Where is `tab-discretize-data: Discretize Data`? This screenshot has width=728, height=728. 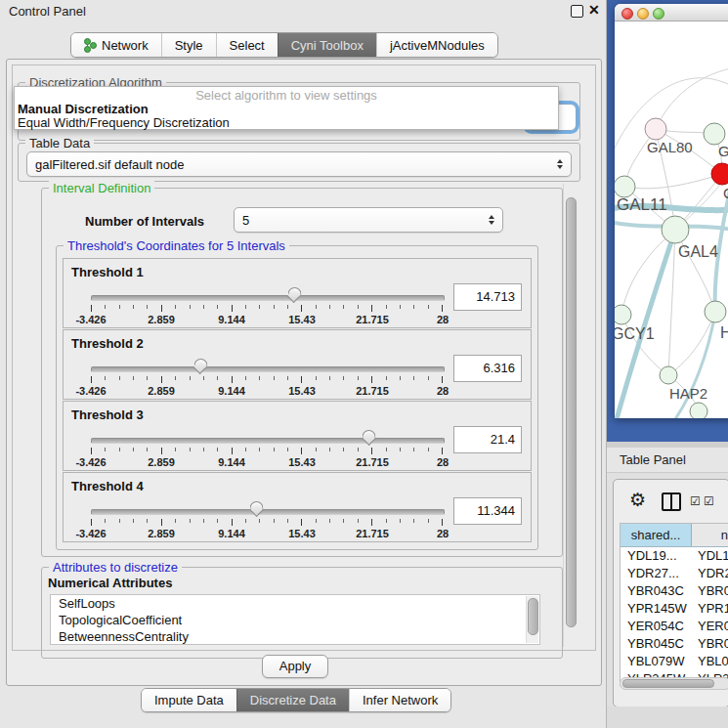 tab-discretize-data: Discretize Data is located at coordinates (293, 700).